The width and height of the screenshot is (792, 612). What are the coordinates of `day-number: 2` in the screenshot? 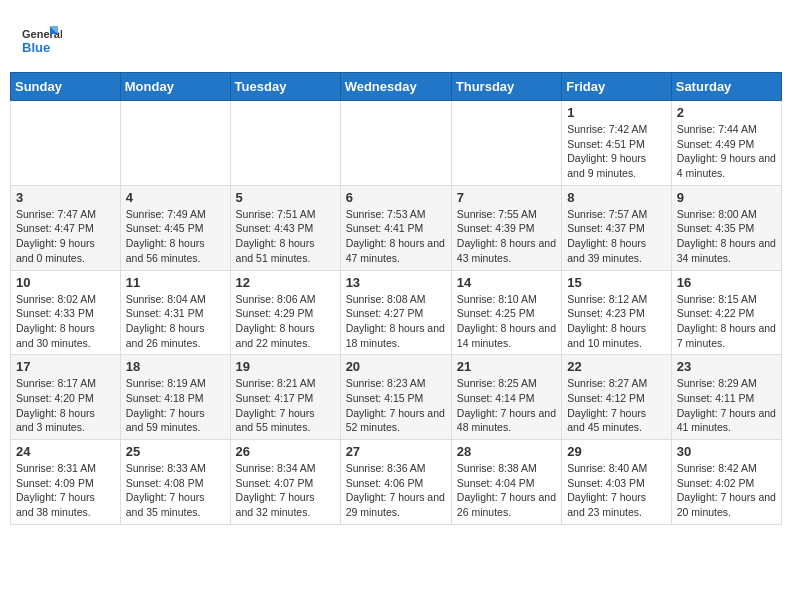 It's located at (726, 112).